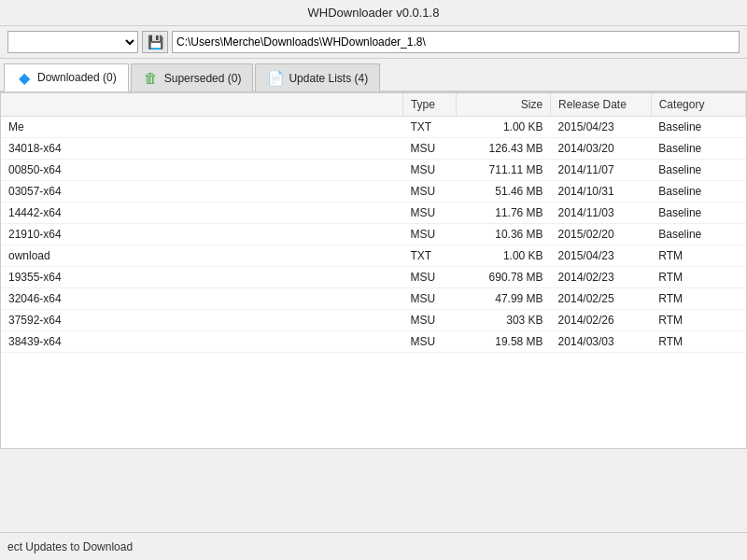  What do you see at coordinates (502, 105) in the screenshot?
I see `col-header-size: Size` at bounding box center [502, 105].